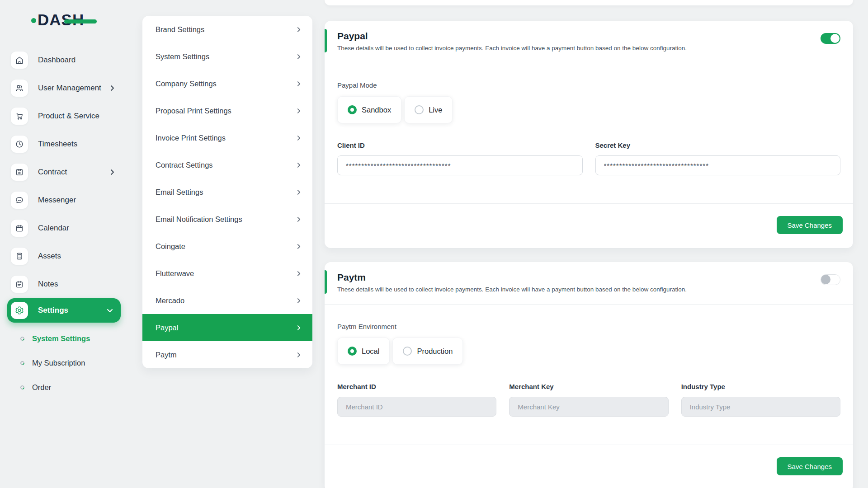 This screenshot has width=868, height=488. Describe the element at coordinates (589, 289) in the screenshot. I see `paytm-description: These details will be used to collect in…` at that location.